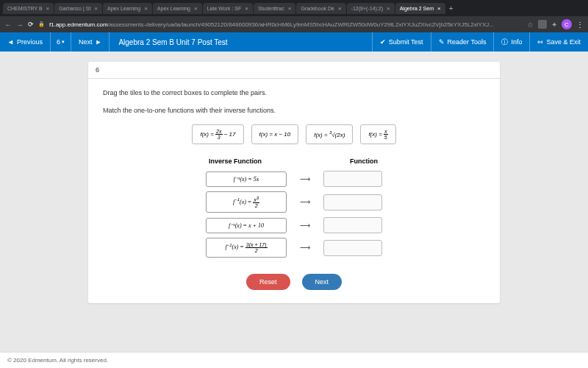 This screenshot has width=588, height=368. I want to click on next-button: Next, so click(322, 282).